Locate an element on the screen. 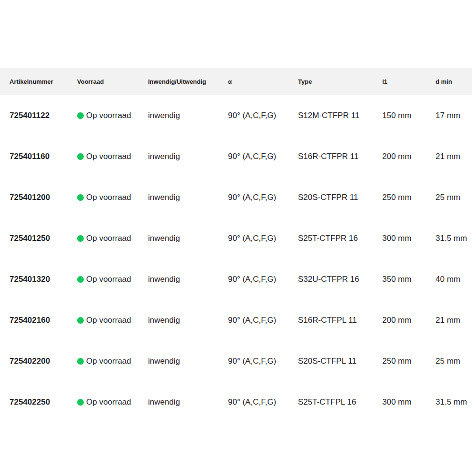  cell-d-min: 40 mm is located at coordinates (454, 279).